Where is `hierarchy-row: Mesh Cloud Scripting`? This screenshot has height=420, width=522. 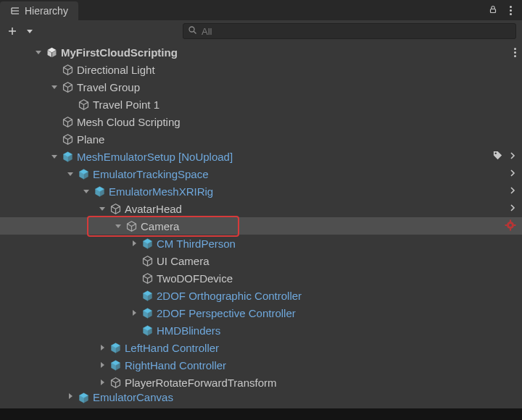
hierarchy-row: Mesh Cloud Scripting is located at coordinates (261, 122).